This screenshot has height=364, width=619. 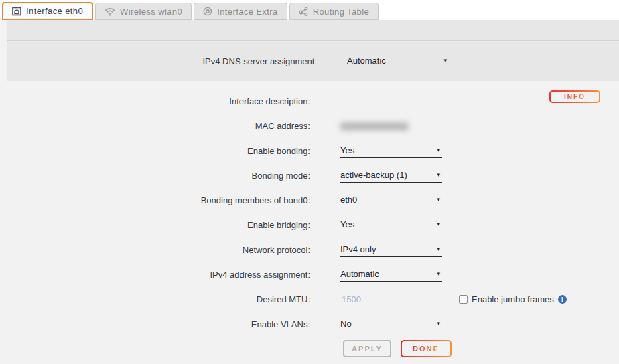 I want to click on mac-address-row: MAC address:, so click(x=310, y=126).